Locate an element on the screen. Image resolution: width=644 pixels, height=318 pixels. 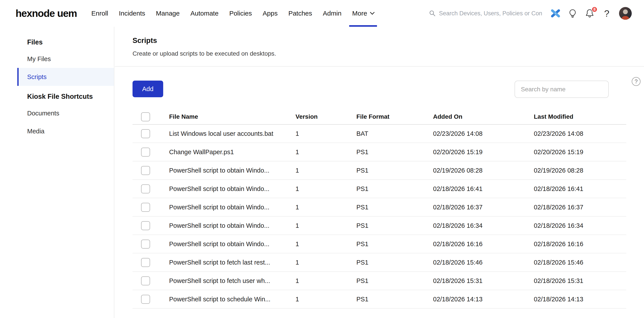
page-subtitle: Create or upload scripts to be executed … is located at coordinates (388, 54).